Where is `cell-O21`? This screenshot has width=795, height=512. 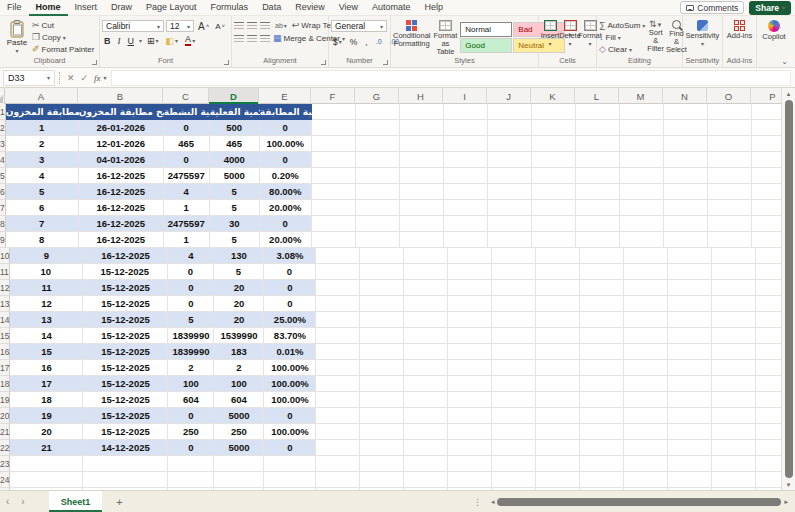
cell-O21 is located at coordinates (734, 432).